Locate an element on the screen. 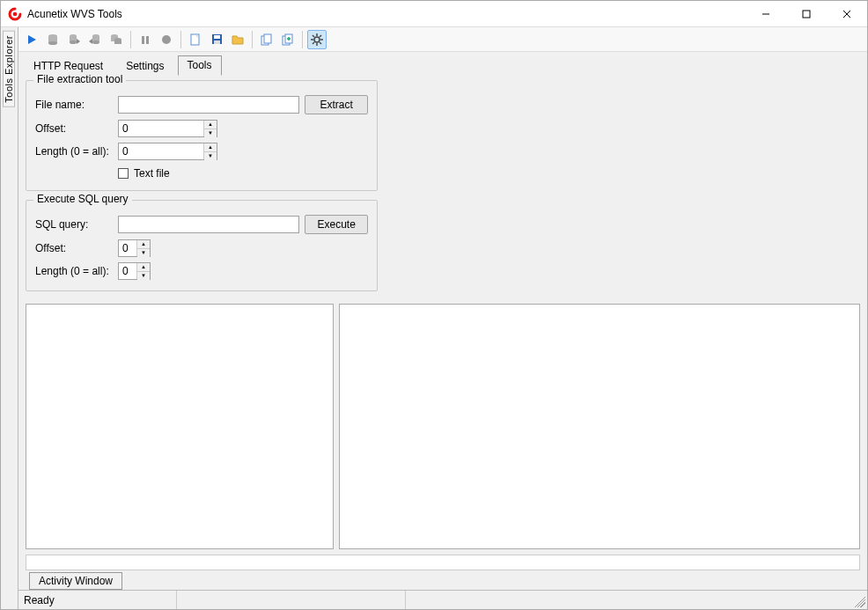 The height and width of the screenshot is (610, 868). resize-grip-icon is located at coordinates (858, 600).